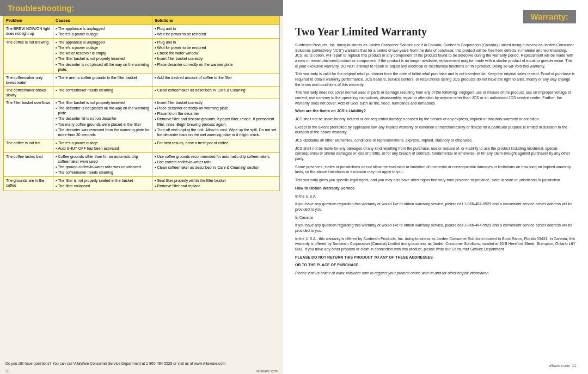 Image resolution: width=588 pixels, height=374 pixels. Describe the element at coordinates (216, 79) in the screenshot. I see `table-row: Add the desired amount of coffee to the …` at that location.